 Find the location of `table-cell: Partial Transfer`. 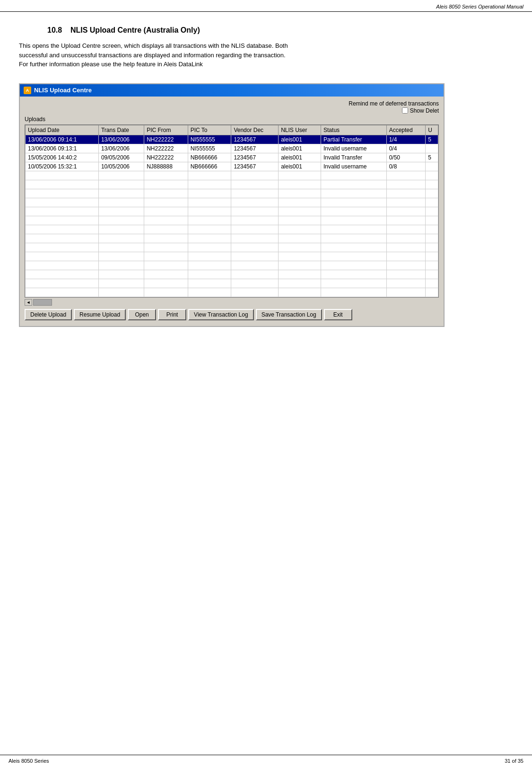

table-cell: Partial Transfer is located at coordinates (354, 139).